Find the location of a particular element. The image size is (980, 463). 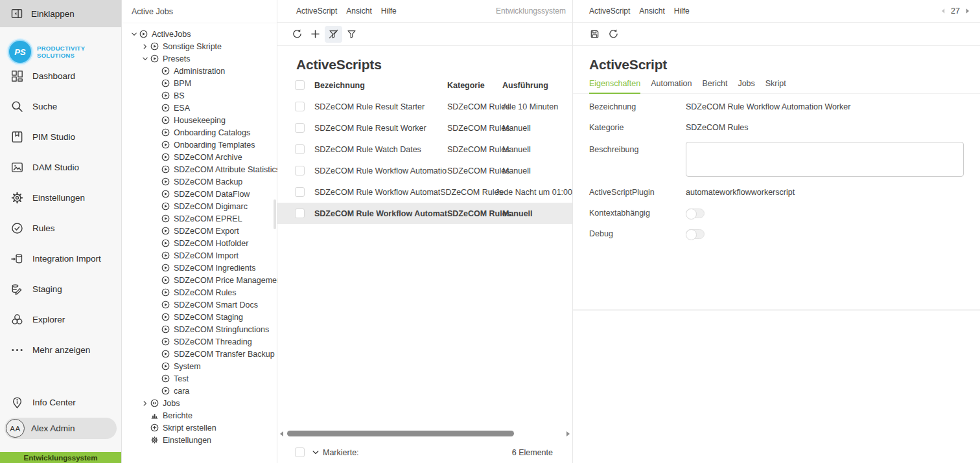

kontextabhaengig-toggle is located at coordinates (695, 214).